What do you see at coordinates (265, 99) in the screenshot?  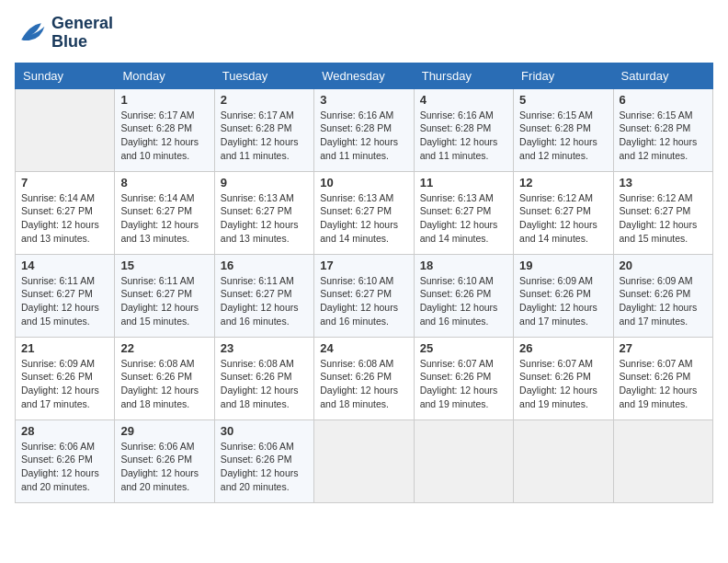 I see `day-number: 2` at bounding box center [265, 99].